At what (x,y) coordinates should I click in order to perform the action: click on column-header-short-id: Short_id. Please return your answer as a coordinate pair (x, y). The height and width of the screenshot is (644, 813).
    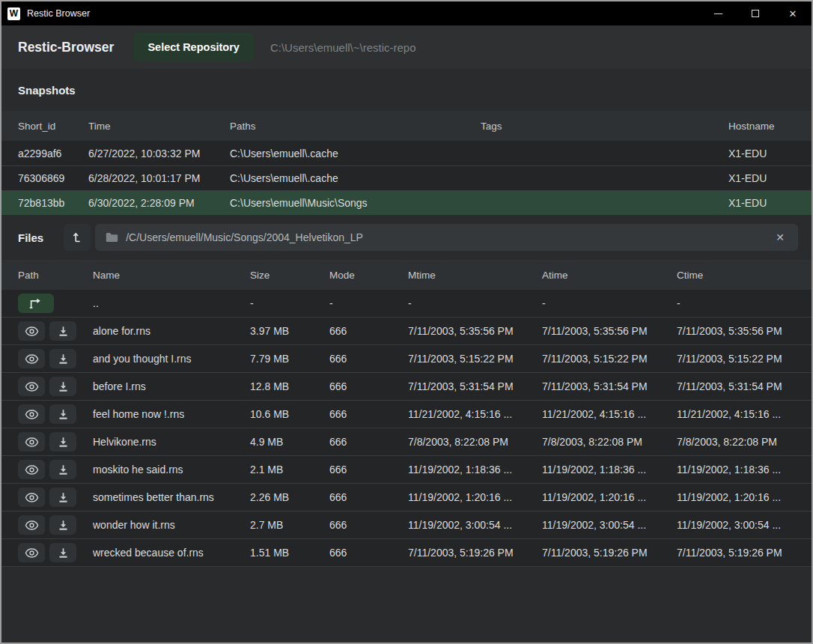
    Looking at the image, I should click on (53, 126).